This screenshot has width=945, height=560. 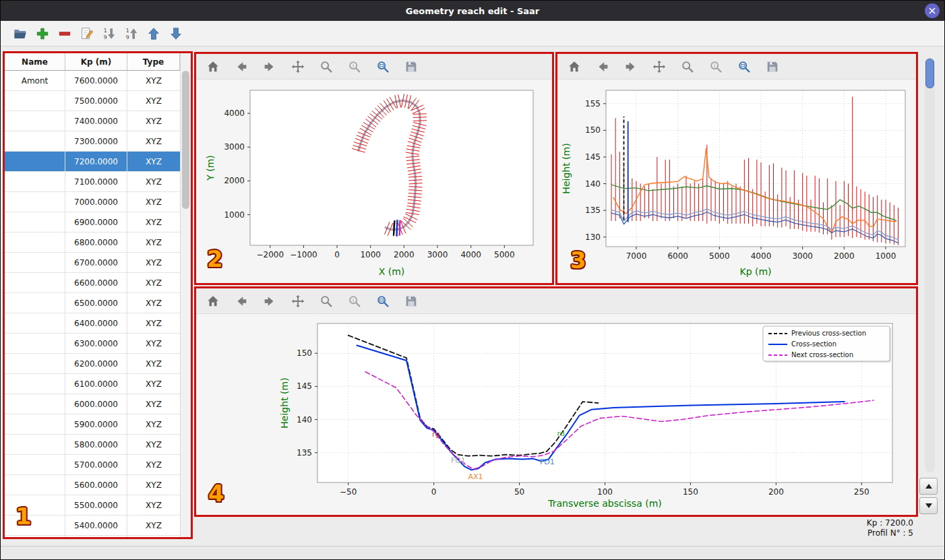 I want to click on table-row: 6000.0000XYZ, so click(x=92, y=404).